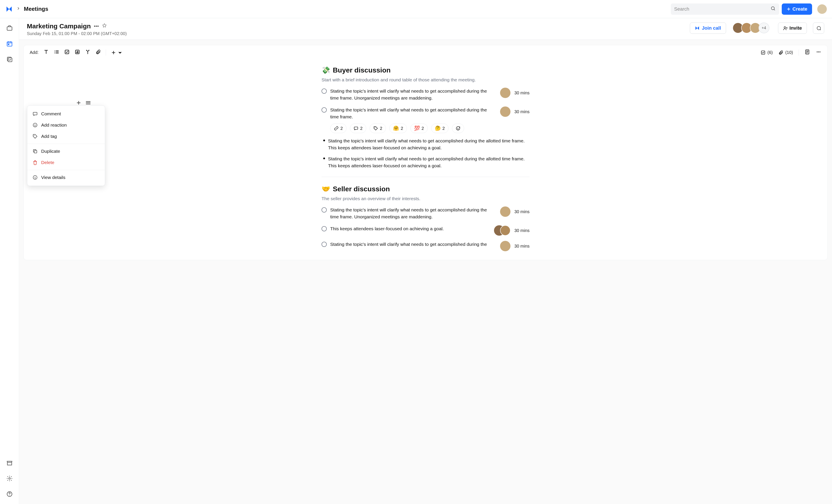 This screenshot has width=832, height=504. What do you see at coordinates (425, 70) in the screenshot?
I see `section-title: 💸 Buyer discussion` at bounding box center [425, 70].